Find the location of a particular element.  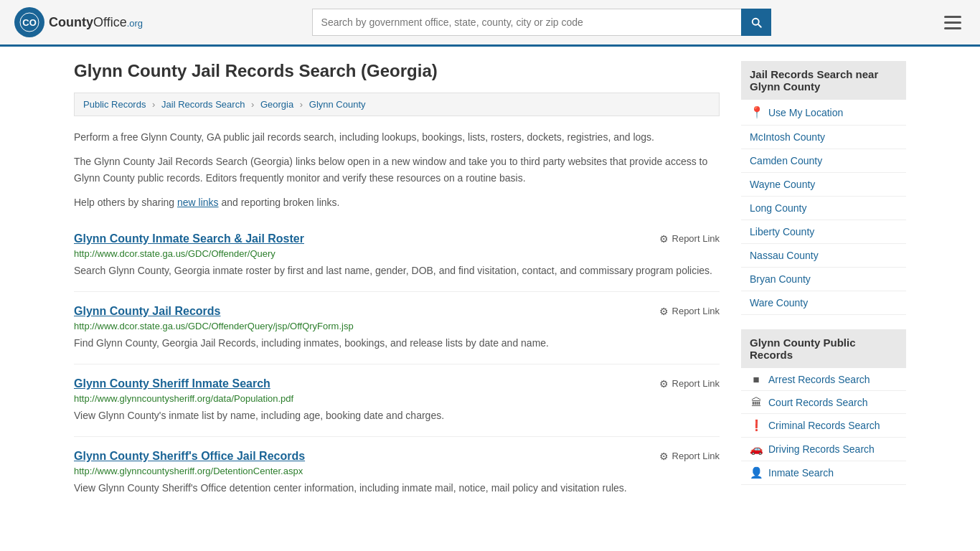

new-links-link: new links is located at coordinates (198, 202).